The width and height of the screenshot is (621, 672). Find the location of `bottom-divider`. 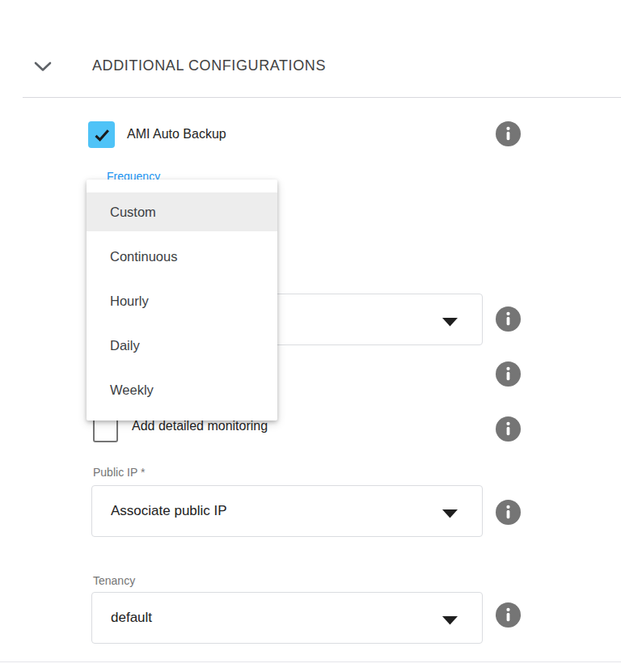

bottom-divider is located at coordinates (310, 661).